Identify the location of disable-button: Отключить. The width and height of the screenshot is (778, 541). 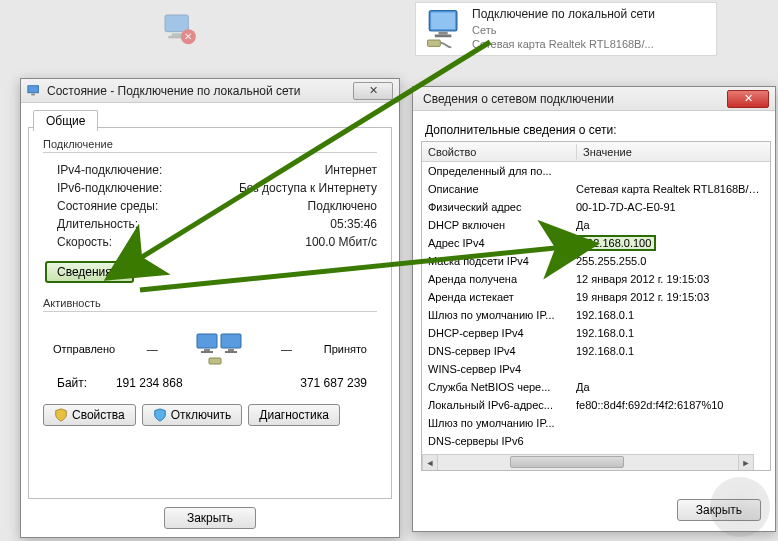
(192, 415).